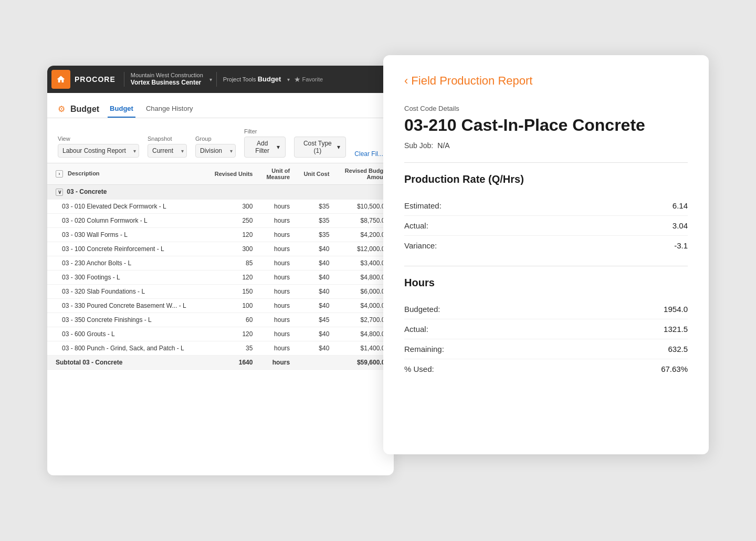 The height and width of the screenshot is (541, 756). I want to click on subtotal-units: 1640, so click(231, 362).